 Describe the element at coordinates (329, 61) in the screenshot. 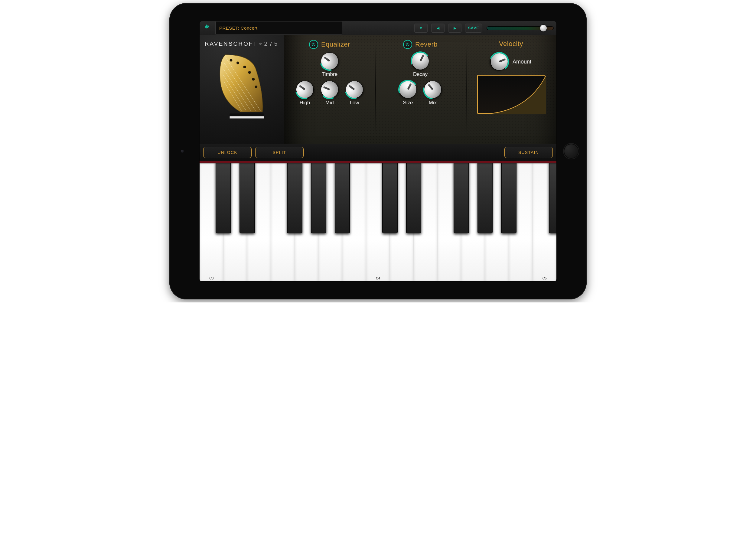

I see `timbre-knob` at that location.